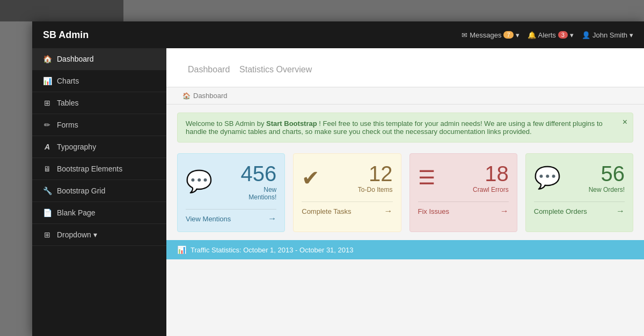 This screenshot has width=644, height=336. Describe the element at coordinates (625, 122) in the screenshot. I see `alert-close-button: ×` at that location.